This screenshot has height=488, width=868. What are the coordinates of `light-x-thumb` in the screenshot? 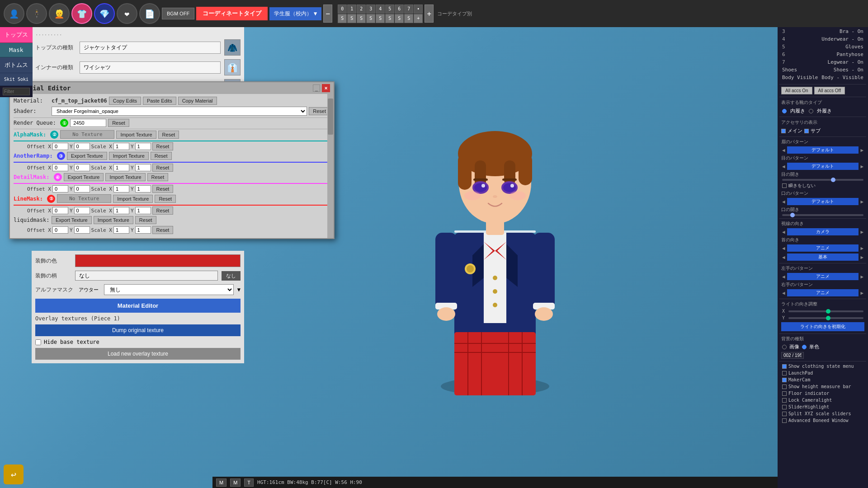 It's located at (828, 311).